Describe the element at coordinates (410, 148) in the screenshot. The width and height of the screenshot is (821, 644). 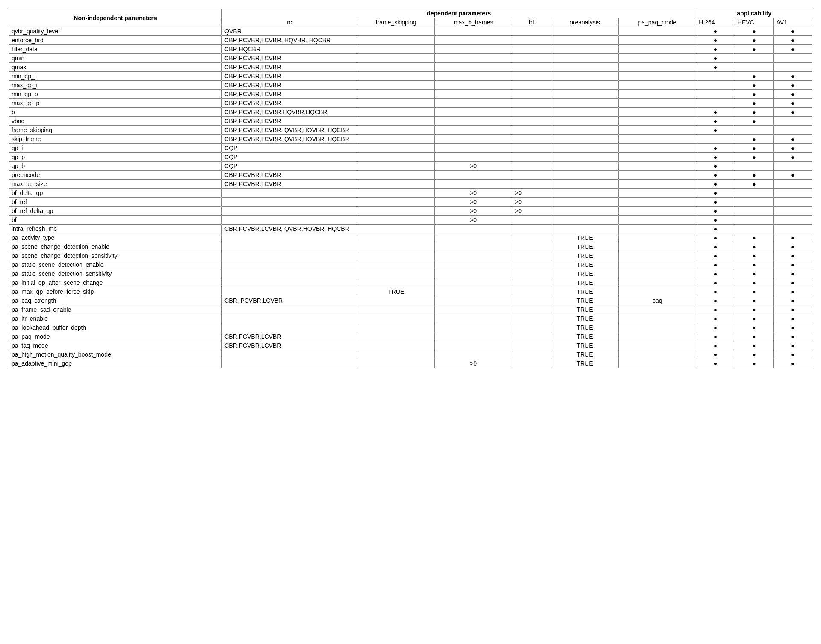
I see `table-row: qp_iCQP●●●` at that location.